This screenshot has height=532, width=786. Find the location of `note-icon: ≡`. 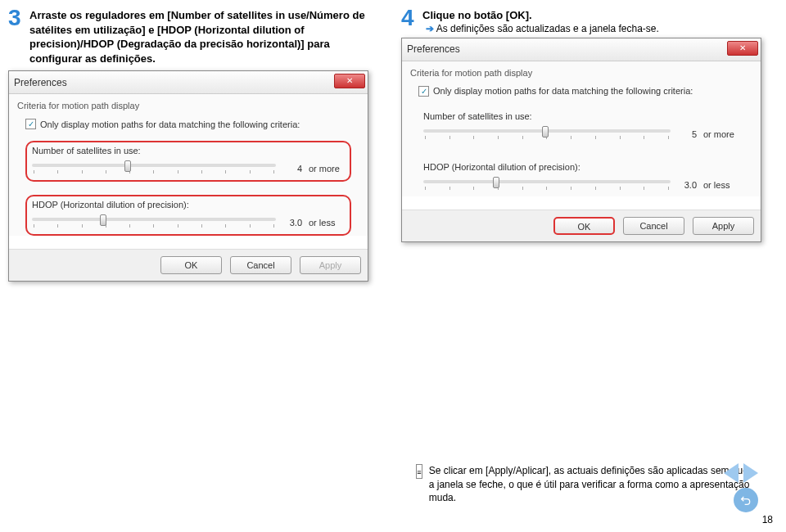

note-icon: ≡ is located at coordinates (419, 471).